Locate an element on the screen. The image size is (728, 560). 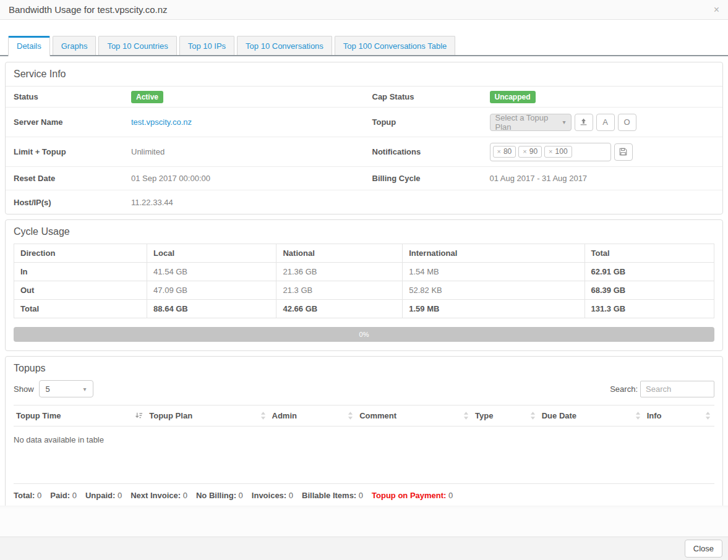
limit-topup-row: Limit + Topup Unlimited is located at coordinates (185, 152).